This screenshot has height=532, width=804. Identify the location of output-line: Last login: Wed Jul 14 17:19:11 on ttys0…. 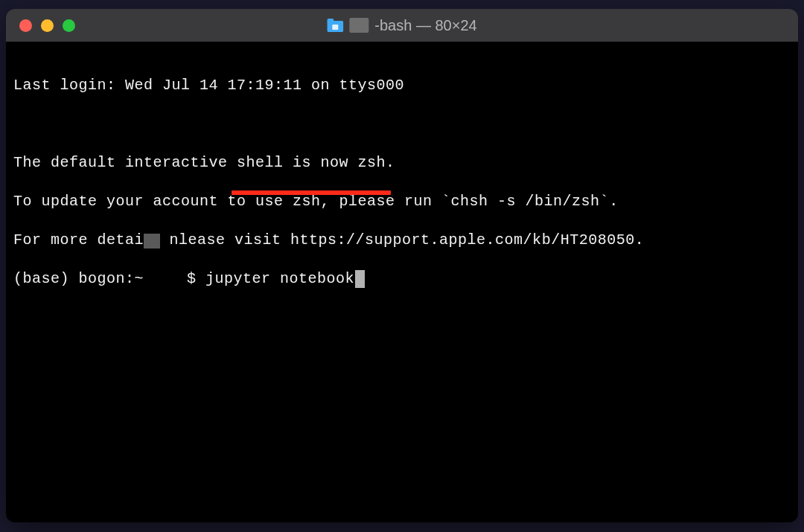
(402, 86).